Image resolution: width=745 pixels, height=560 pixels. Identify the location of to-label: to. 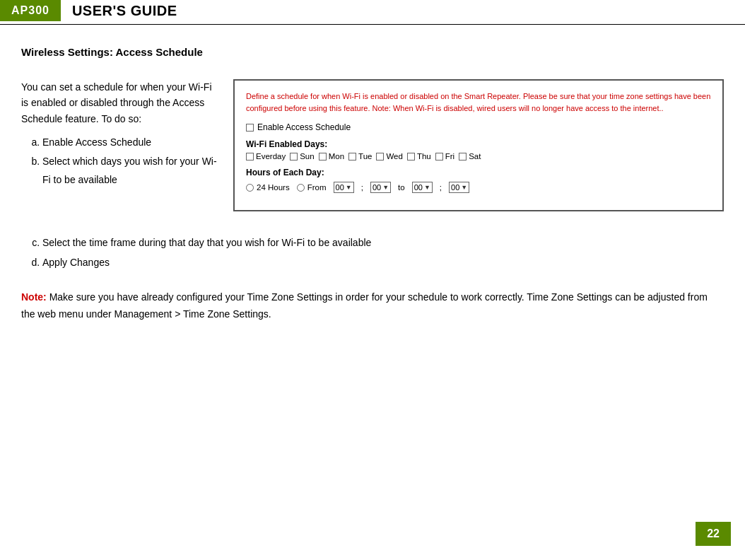
(401, 187).